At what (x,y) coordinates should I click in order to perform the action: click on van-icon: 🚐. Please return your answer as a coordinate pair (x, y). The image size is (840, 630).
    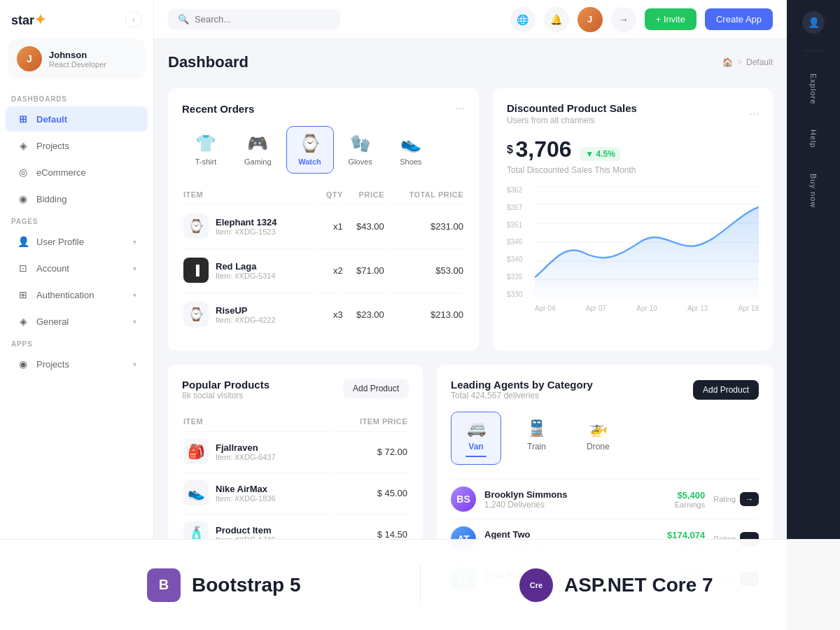
    Looking at the image, I should click on (476, 428).